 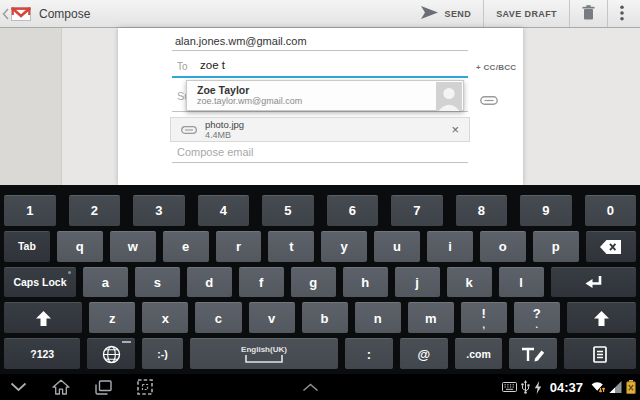 I want to click on contact-suggestion: Zoe Taylor zoe.taylor.wm@gmail.com, so click(x=325, y=96).